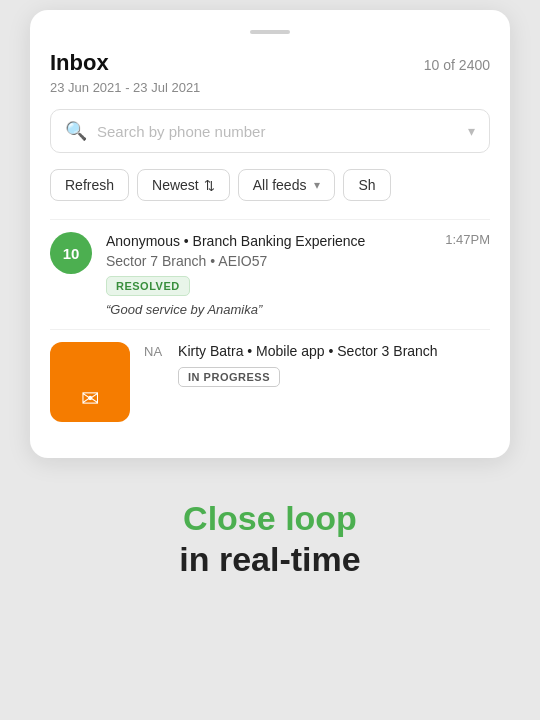  What do you see at coordinates (270, 32) in the screenshot?
I see `drag-handle` at bounding box center [270, 32].